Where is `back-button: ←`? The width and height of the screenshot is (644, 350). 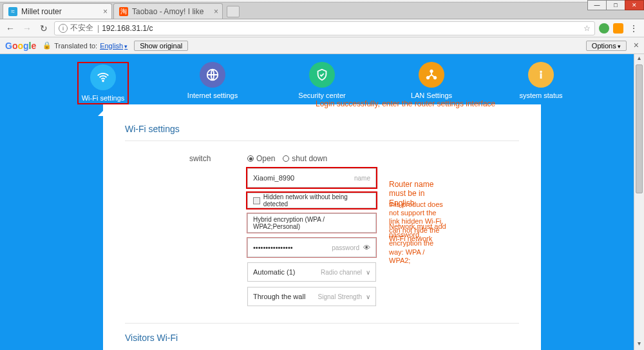 back-button: ← is located at coordinates (10, 28).